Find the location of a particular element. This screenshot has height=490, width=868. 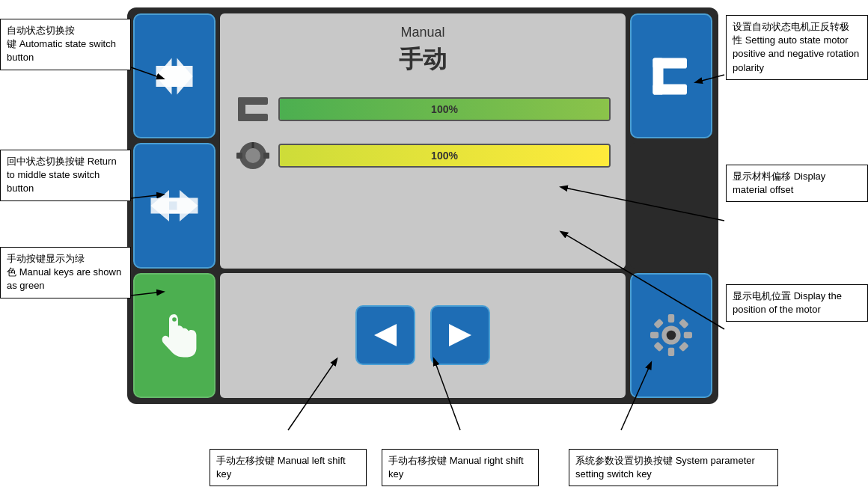

motor2-row: 100% is located at coordinates (423, 156).